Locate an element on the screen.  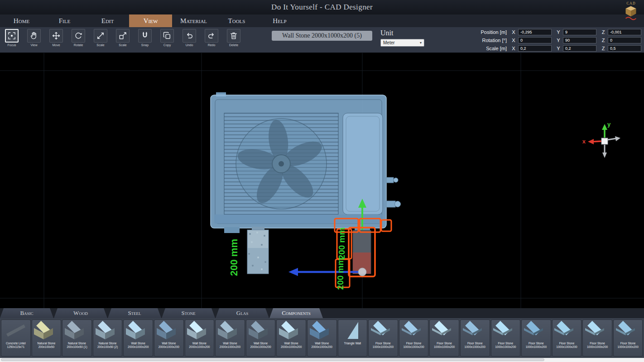
orientation-gizmo: y x is located at coordinates (601, 139).